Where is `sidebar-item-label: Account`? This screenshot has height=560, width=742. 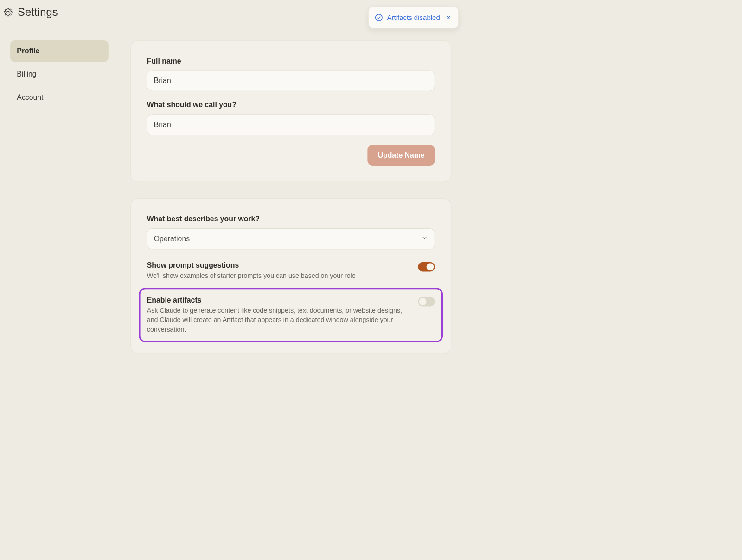 sidebar-item-label: Account is located at coordinates (30, 97).